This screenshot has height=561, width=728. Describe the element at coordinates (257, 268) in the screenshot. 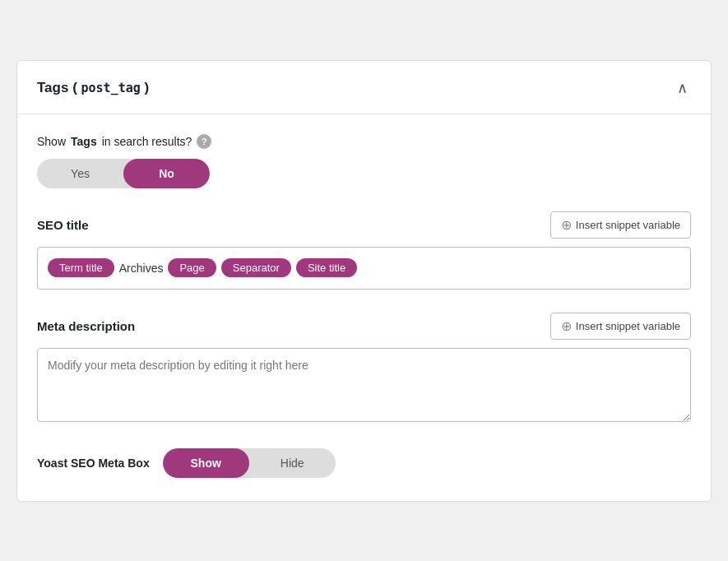

I see `separator-pill: Separator` at that location.